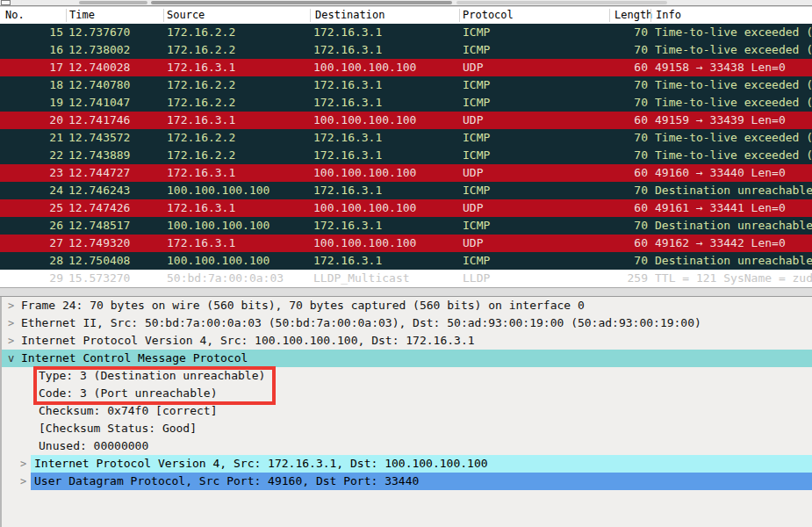 The image size is (812, 527). What do you see at coordinates (248, 341) in the screenshot?
I see `detail-text: Internet Protocol Version 4, Src: 100.10…` at bounding box center [248, 341].